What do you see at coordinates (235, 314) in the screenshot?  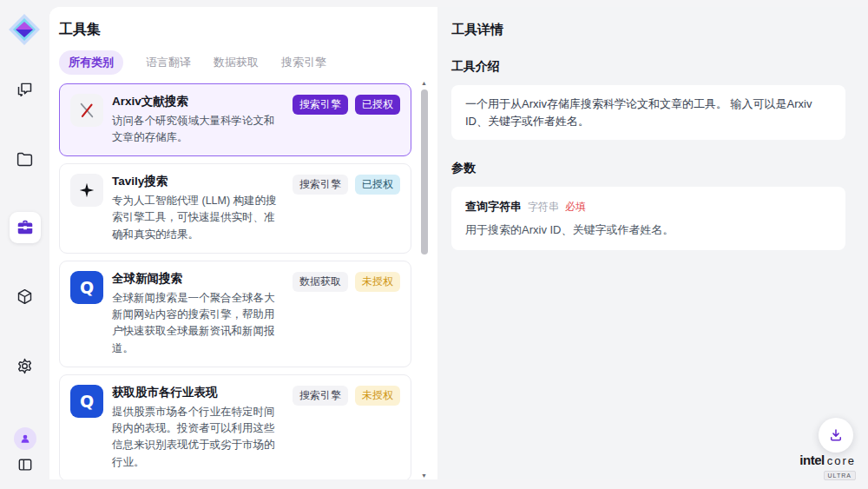 I see `tool-card-global-news: Q 全球新闻搜索 全球新闻搜索是一个聚合全球各大新闻网站内容的搜索引擎，帮助用户…` at bounding box center [235, 314].